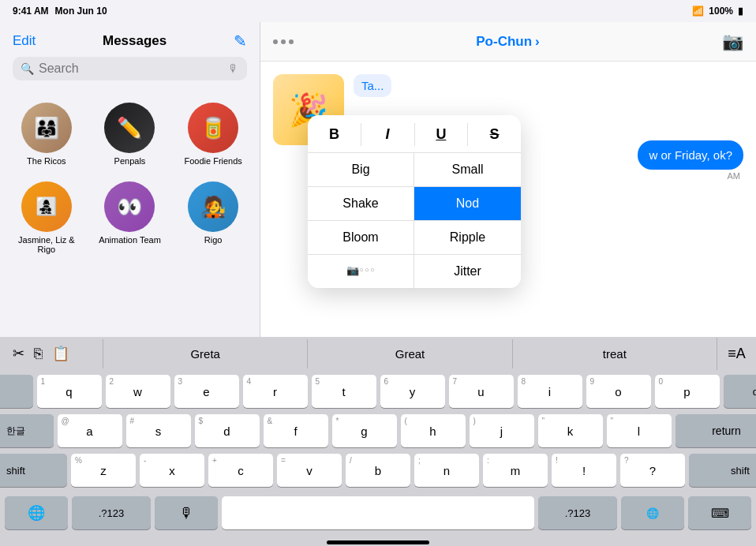 This screenshot has height=546, width=756. I want to click on avatar: 👀, so click(129, 207).